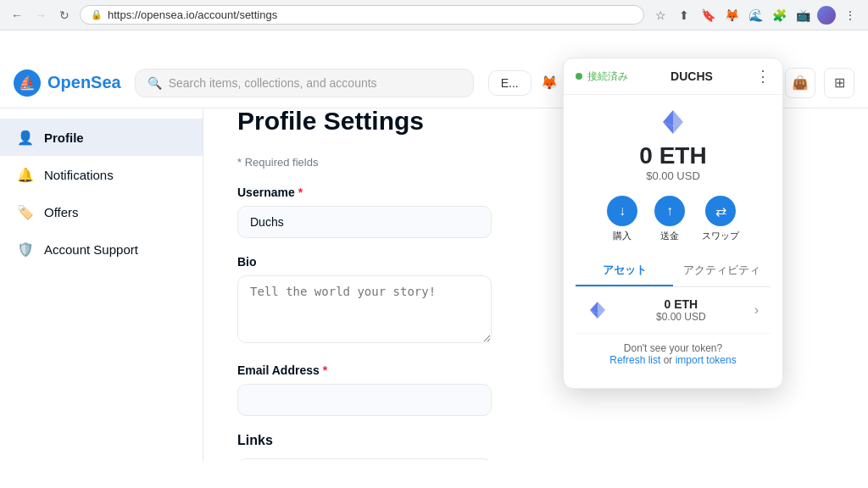 The height and width of the screenshot is (488, 868). What do you see at coordinates (670, 219) in the screenshot?
I see `mm-send-button: ↑ 送金` at bounding box center [670, 219].